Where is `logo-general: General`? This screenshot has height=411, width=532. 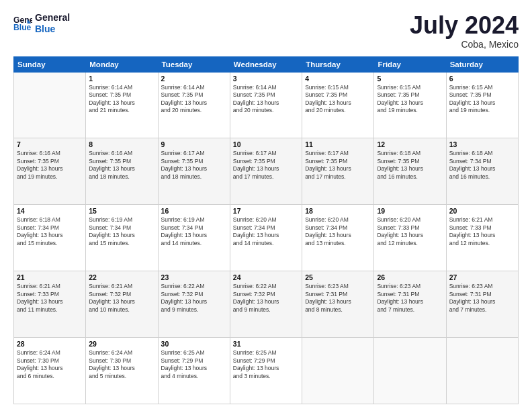 logo-general: General is located at coordinates (52, 17).